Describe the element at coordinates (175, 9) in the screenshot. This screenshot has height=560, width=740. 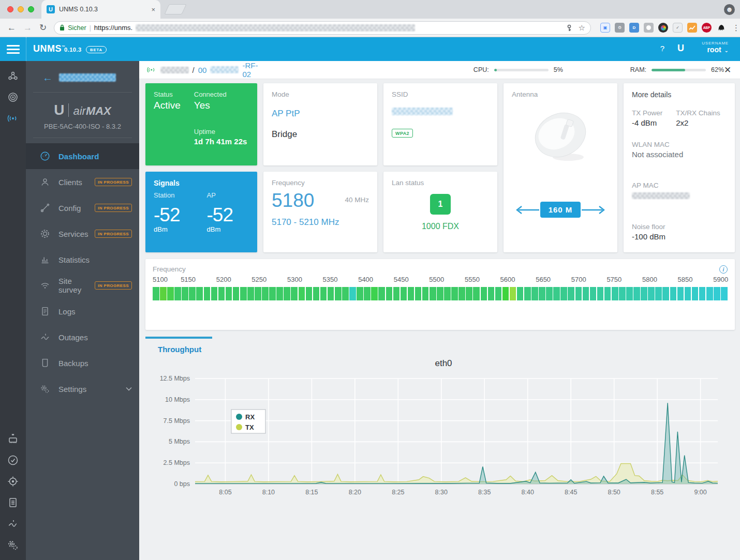
I see `new-tab-button` at that location.